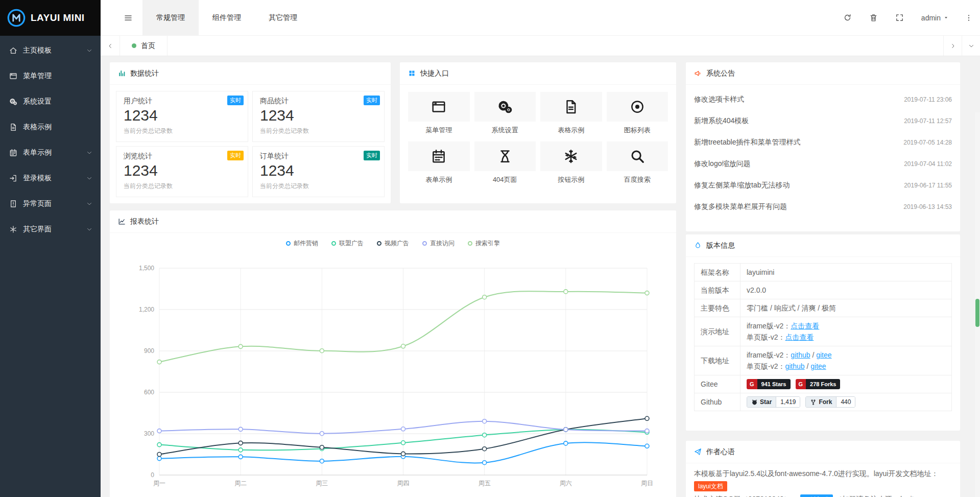 Image resolution: width=980 pixels, height=497 pixels. Describe the element at coordinates (322, 483) in the screenshot. I see `svg-text: 周三` at that location.